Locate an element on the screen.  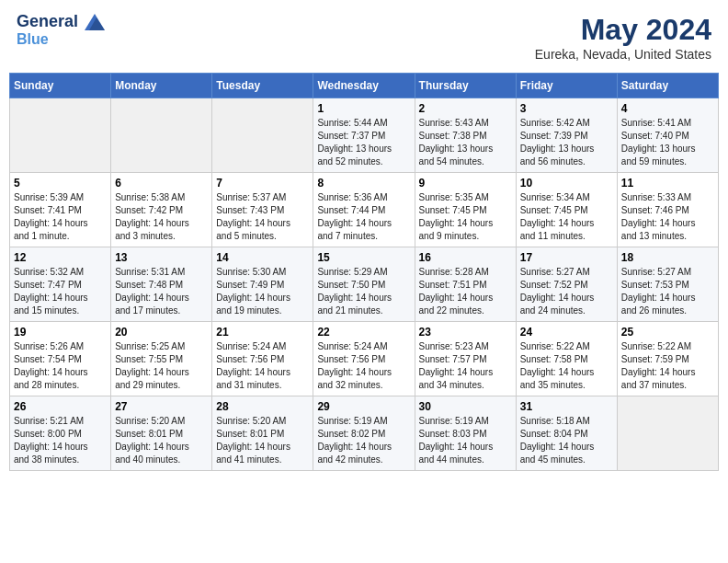
day-info: Sunrise: 5:27 AM Sunset: 7:53 PM Dayligh… is located at coordinates (667, 292).